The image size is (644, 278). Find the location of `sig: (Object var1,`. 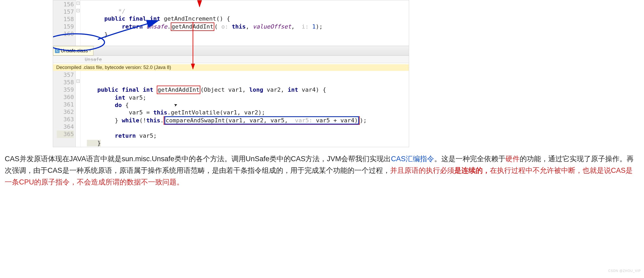

sig: (Object var1, is located at coordinates (225, 90).